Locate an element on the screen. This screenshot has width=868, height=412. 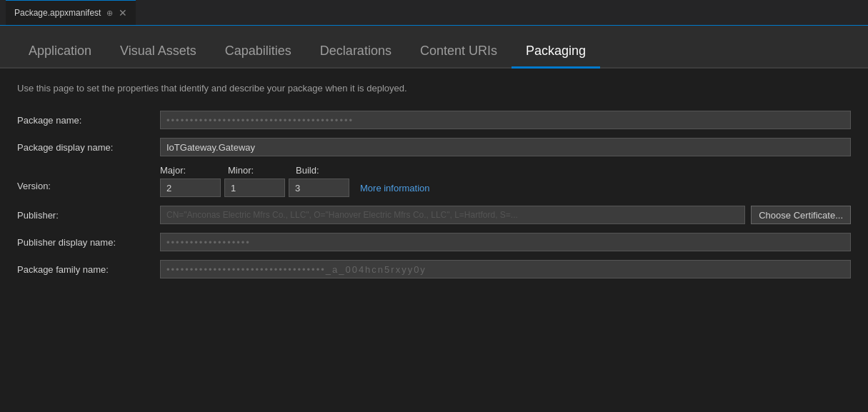
tab-packaging: Packaging is located at coordinates (556, 53).